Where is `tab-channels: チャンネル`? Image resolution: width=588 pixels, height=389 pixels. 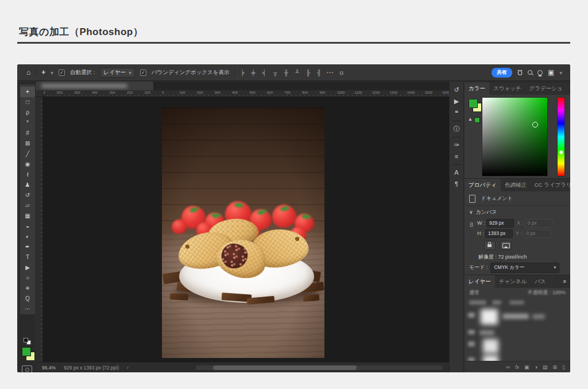
tab-channels: チャンネル is located at coordinates (513, 282).